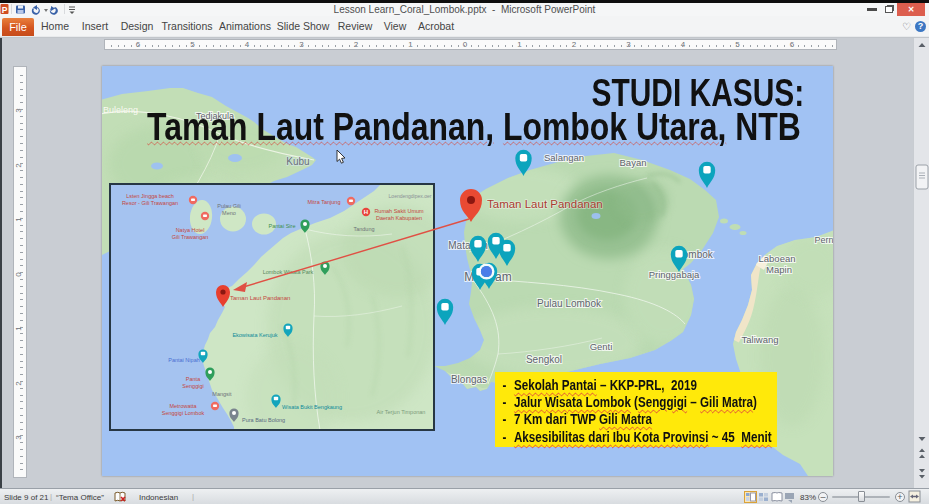 The width and height of the screenshot is (929, 504). Describe the element at coordinates (760, 340) in the screenshot. I see `svg-text: Taliwang` at that location.